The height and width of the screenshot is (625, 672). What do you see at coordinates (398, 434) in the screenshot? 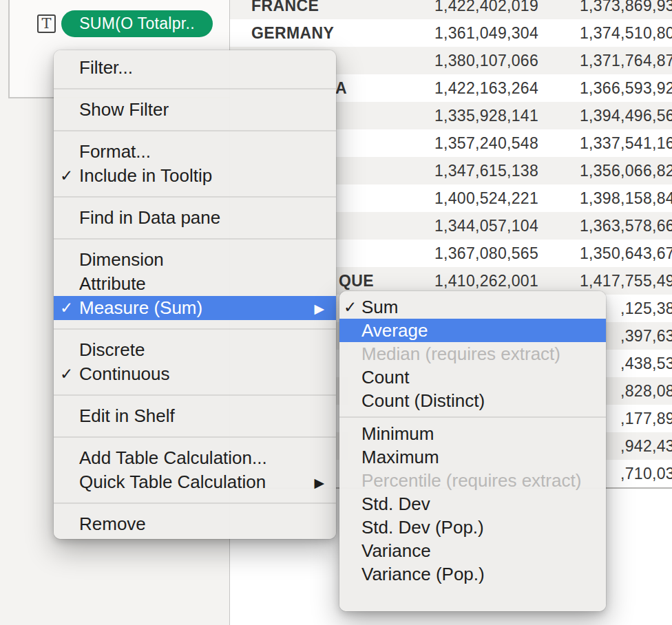
I see `menu-item-label: Minimum` at bounding box center [398, 434].